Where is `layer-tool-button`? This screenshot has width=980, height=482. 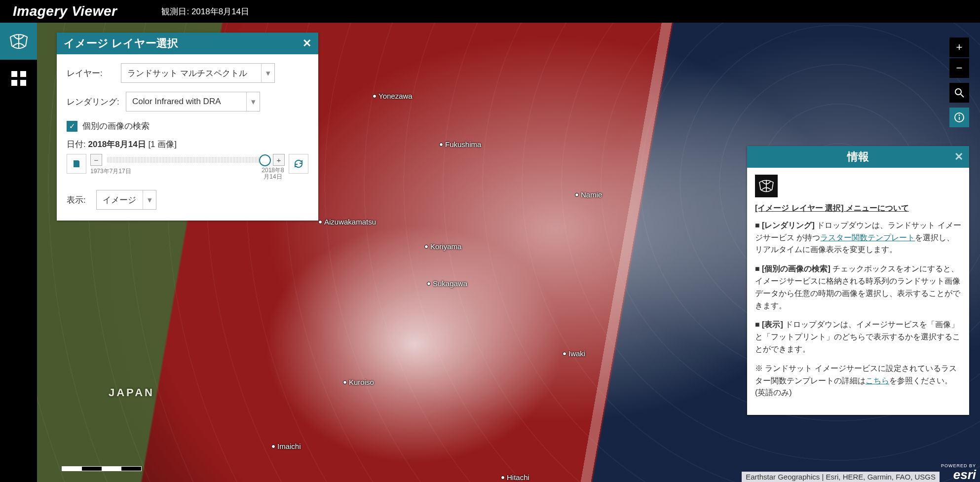
layer-tool-button is located at coordinates (19, 41).